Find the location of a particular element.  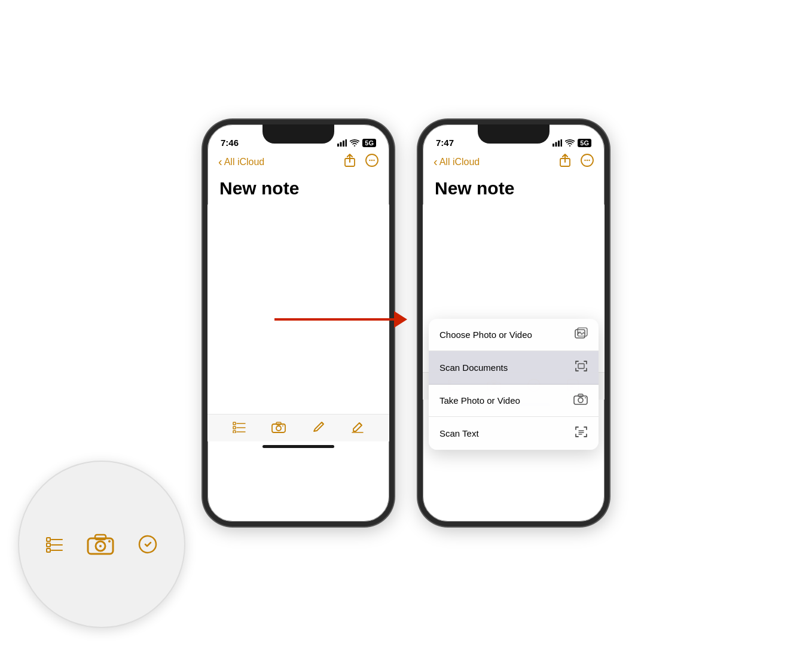

menu-item-scan-text: Scan Text is located at coordinates (514, 433).